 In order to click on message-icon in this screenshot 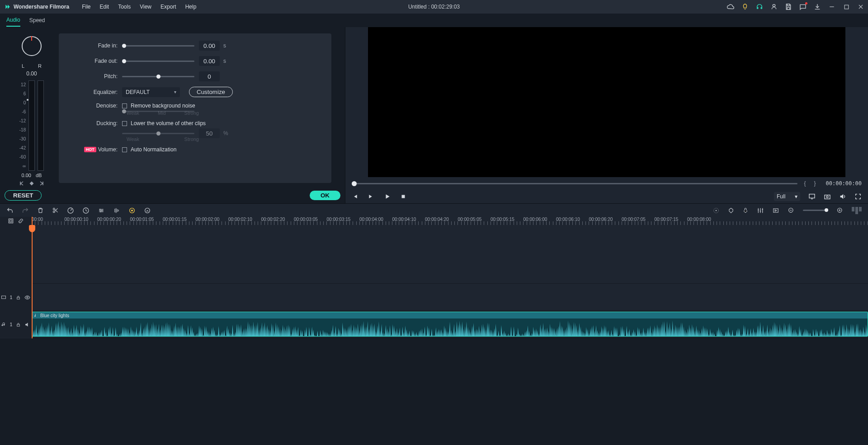, I will do `click(803, 7)`.